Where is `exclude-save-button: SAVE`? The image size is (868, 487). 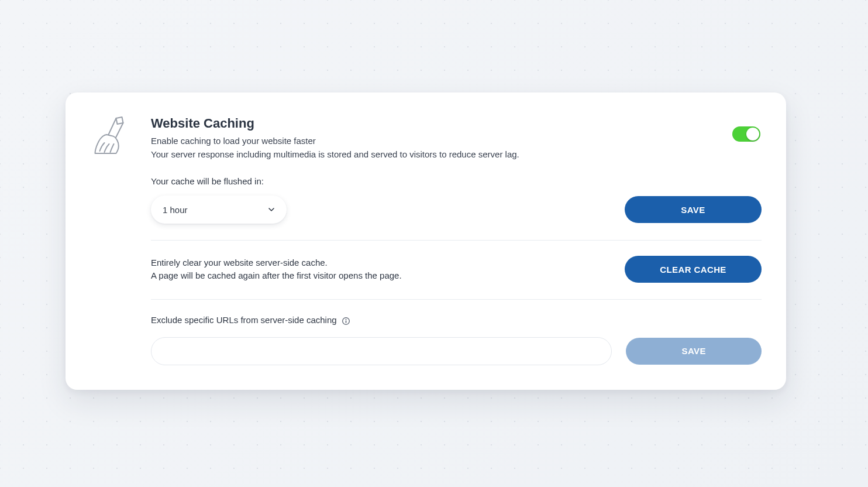
exclude-save-button: SAVE is located at coordinates (694, 351).